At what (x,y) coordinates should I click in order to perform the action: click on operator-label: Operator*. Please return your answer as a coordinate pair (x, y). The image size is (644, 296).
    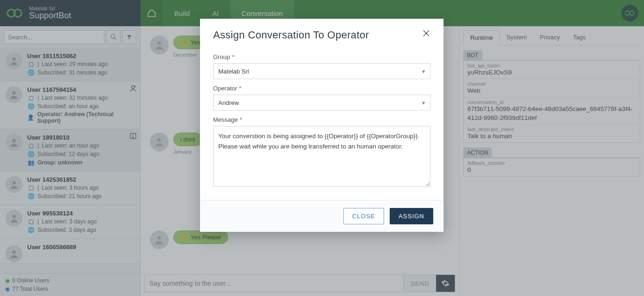
    Looking at the image, I should click on (322, 88).